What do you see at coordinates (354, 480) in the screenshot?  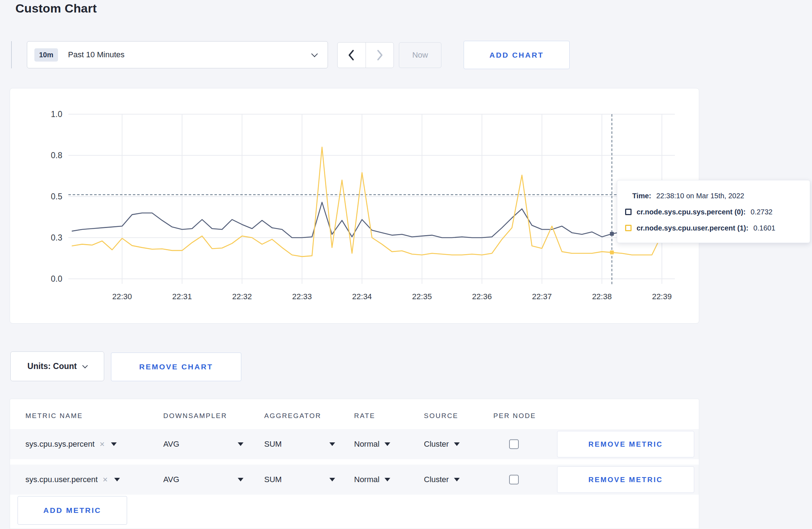 I see `metric-row: sys.cpu.user.percent×AVGSUMNormalCluster…` at bounding box center [354, 480].